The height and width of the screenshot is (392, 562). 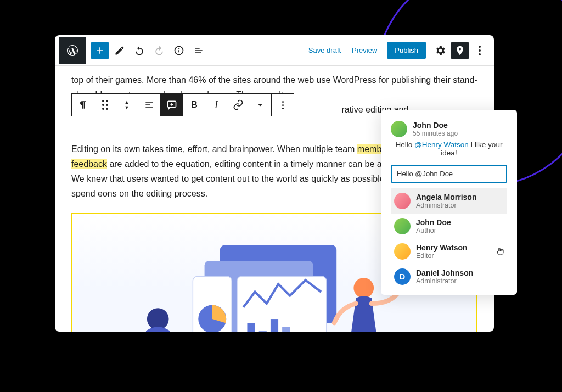 I want to click on drag-icon, so click(x=105, y=105).